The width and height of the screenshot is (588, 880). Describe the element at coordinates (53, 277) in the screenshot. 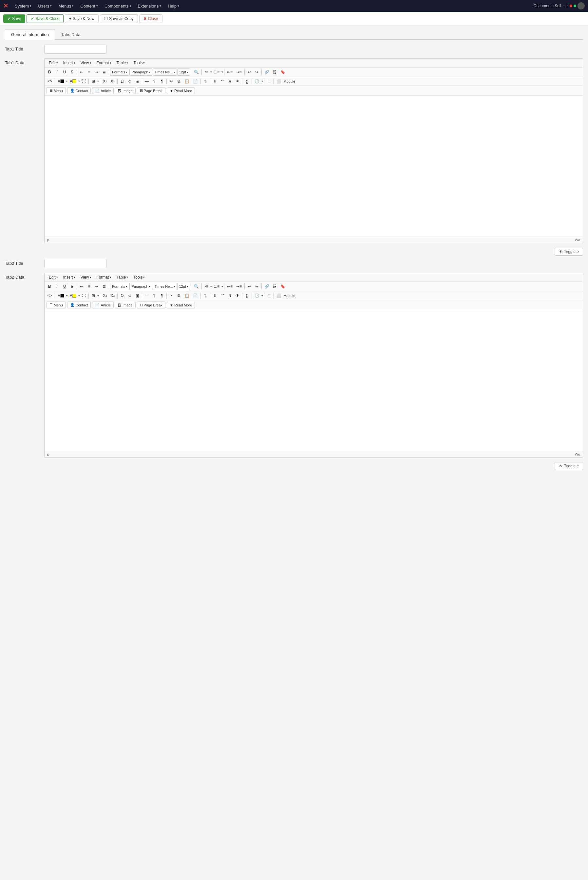

I see `editor2-menu-edit: Edit ▾` at that location.